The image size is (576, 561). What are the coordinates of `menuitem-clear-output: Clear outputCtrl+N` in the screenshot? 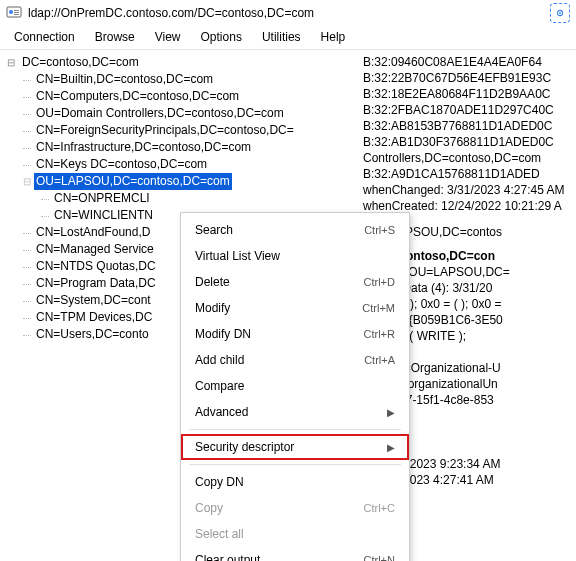 It's located at (295, 554).